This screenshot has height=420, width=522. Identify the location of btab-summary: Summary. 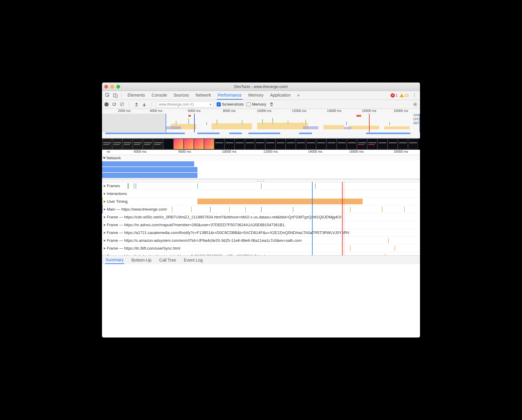
(115, 260).